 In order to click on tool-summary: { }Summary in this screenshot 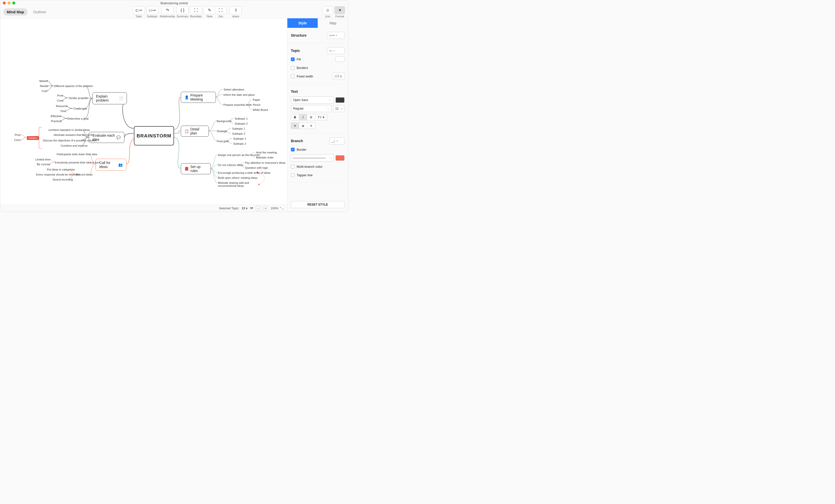, I will do `click(182, 12)`.